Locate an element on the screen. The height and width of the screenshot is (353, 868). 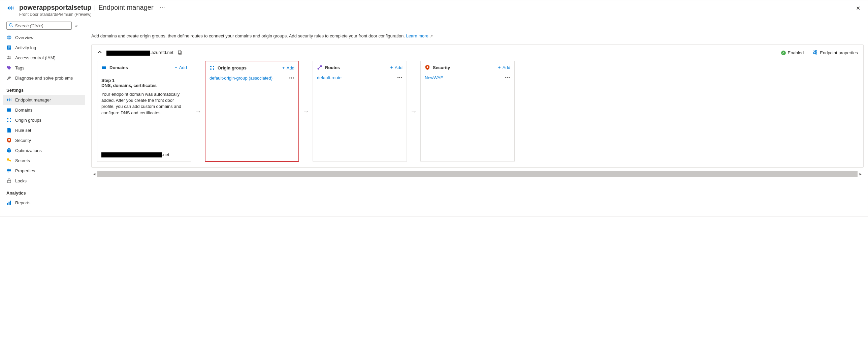
document-icon is located at coordinates (9, 130).